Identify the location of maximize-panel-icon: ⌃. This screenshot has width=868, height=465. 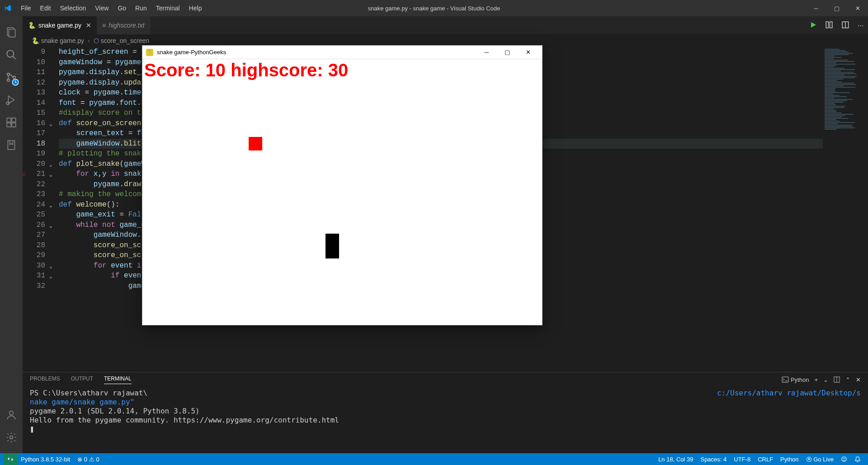
(848, 380).